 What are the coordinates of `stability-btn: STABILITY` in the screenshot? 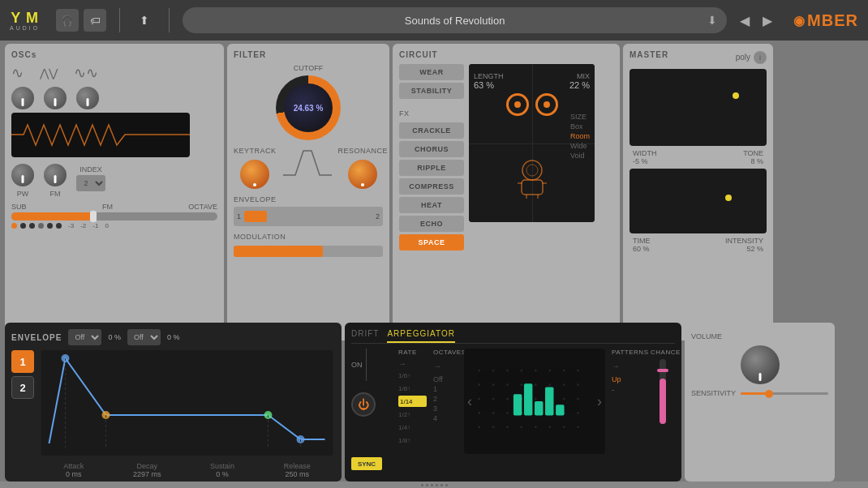 It's located at (432, 91).